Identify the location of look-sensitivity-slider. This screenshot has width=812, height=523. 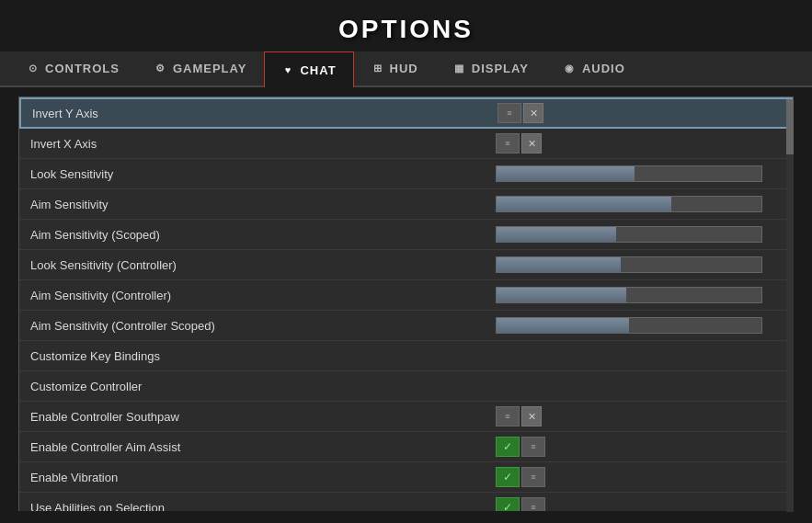
(629, 174).